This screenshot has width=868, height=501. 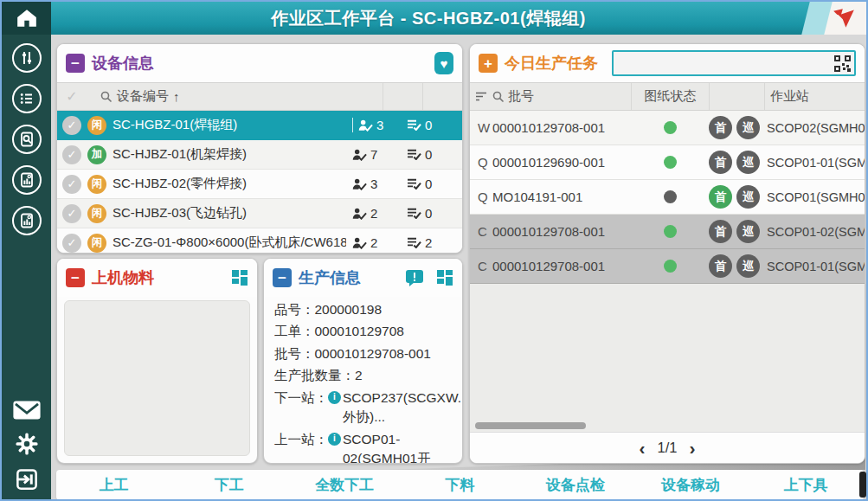 I want to click on equipment-row: ✓ 闲 SC-HJBZ-03(飞边钻孔) 2 0, so click(x=260, y=214).